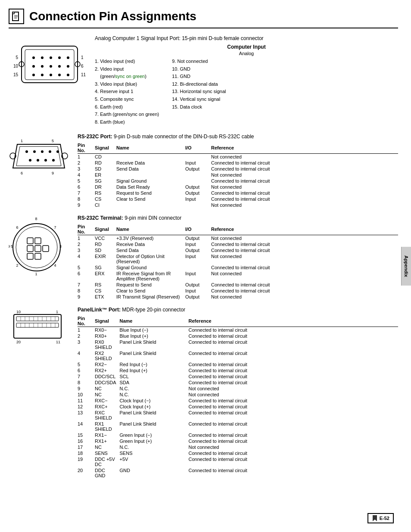 The image size is (411, 532). Describe the element at coordinates (198, 148) in the screenshot. I see `th-io: I/O` at that location.